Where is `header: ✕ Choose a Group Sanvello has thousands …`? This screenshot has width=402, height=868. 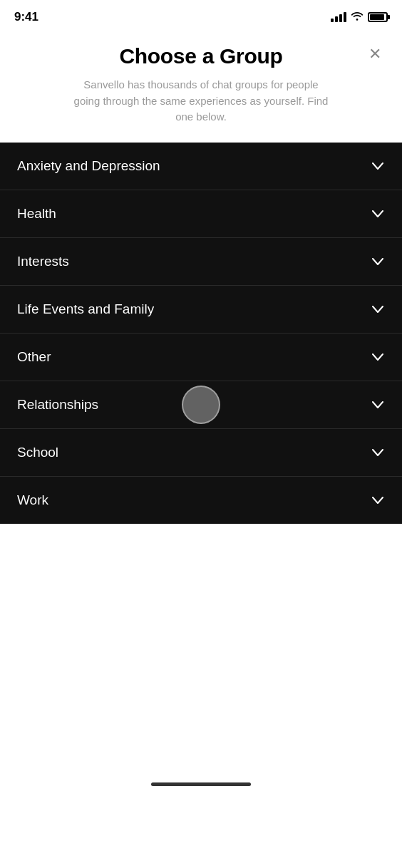
header: ✕ Choose a Group Sanvello has thousands … is located at coordinates (201, 86).